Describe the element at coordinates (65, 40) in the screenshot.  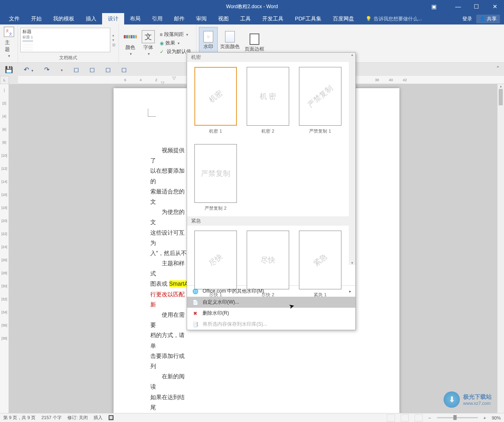
I see `style-set-gallery: 标题 标题 1` at that location.